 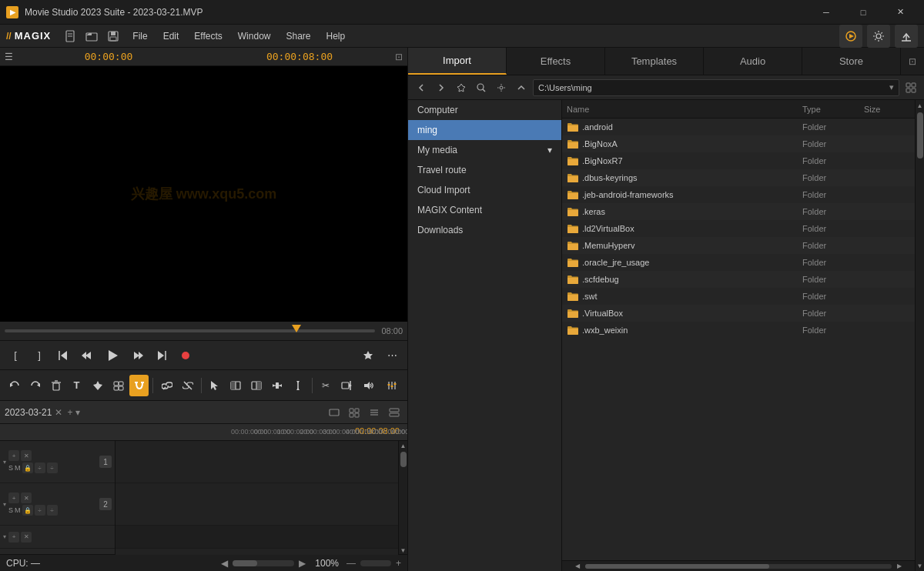 I want to click on close-button: ✕, so click(x=900, y=12).